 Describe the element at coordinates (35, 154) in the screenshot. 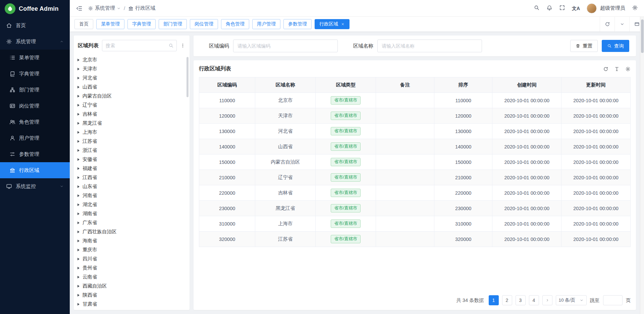

I see `sidebar-item-param-management: 参数管理` at that location.